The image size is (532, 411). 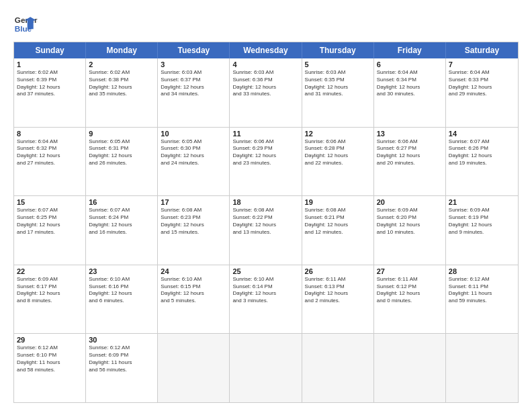 I want to click on cell-info-line: Sunset: 6:31 PM, so click(x=122, y=149).